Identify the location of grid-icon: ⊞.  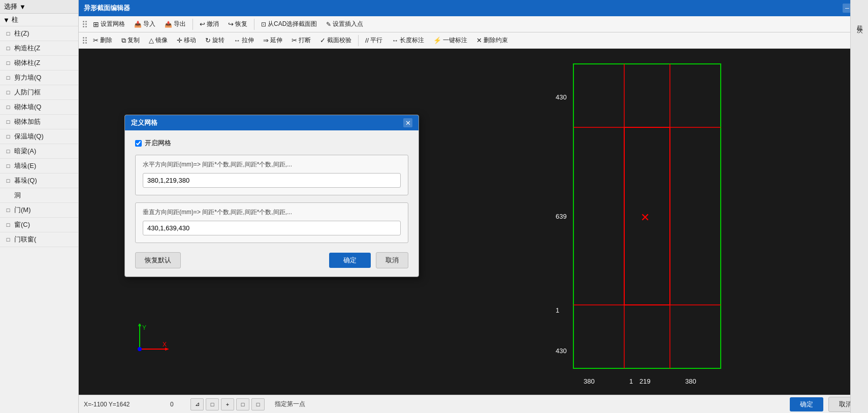
(96, 24).